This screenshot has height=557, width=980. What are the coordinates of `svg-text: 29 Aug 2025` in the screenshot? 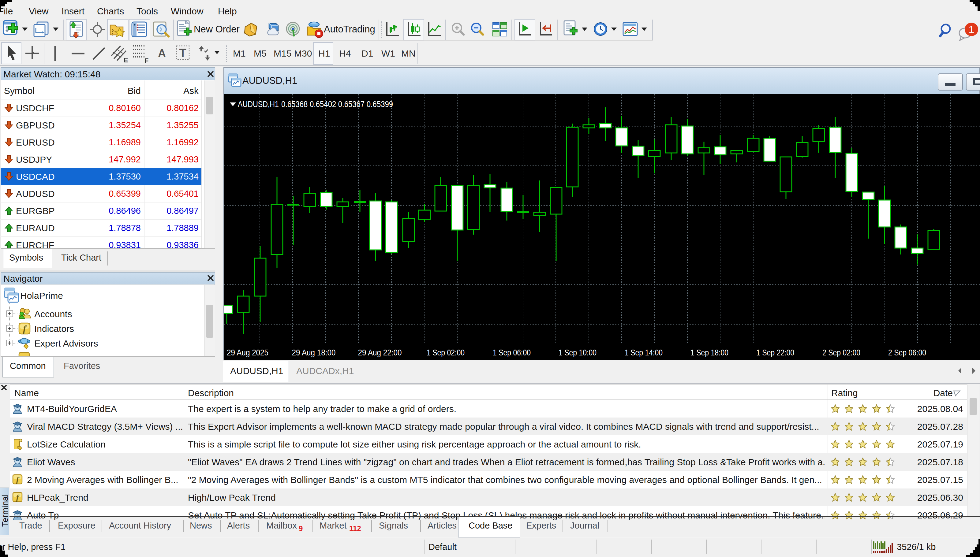 It's located at (248, 353).